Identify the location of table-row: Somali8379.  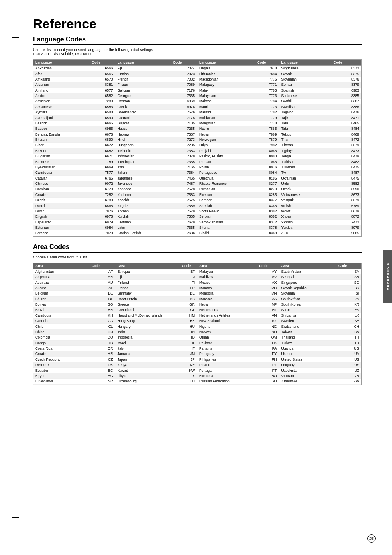
(321, 85).